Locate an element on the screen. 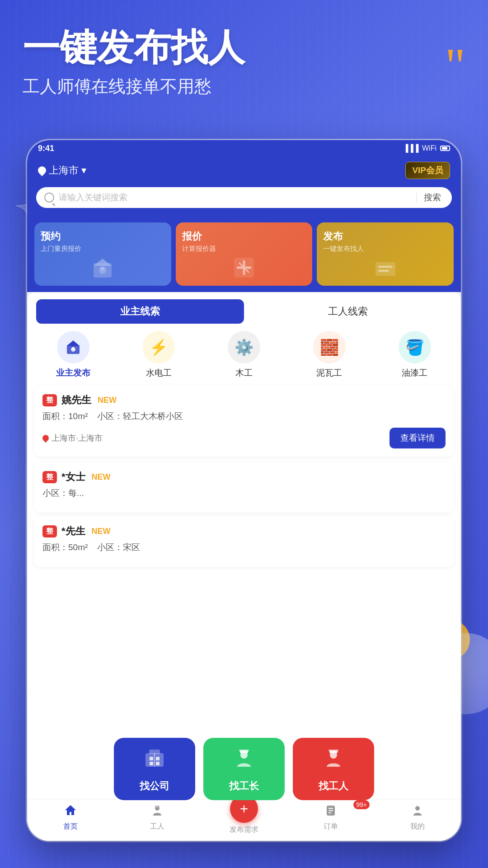 The image size is (488, 868). listing-1-tag: 整 is located at coordinates (50, 477).